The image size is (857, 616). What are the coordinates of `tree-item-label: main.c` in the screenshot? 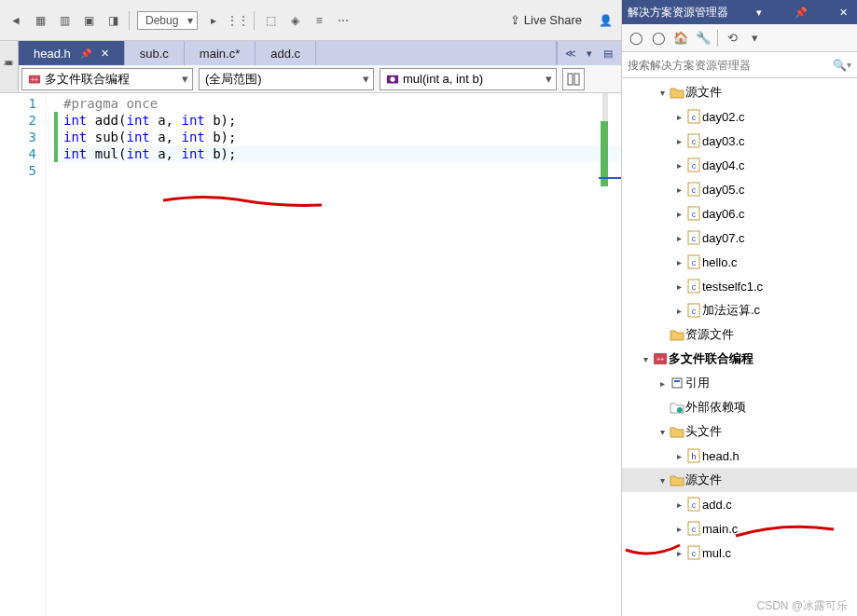 It's located at (720, 529).